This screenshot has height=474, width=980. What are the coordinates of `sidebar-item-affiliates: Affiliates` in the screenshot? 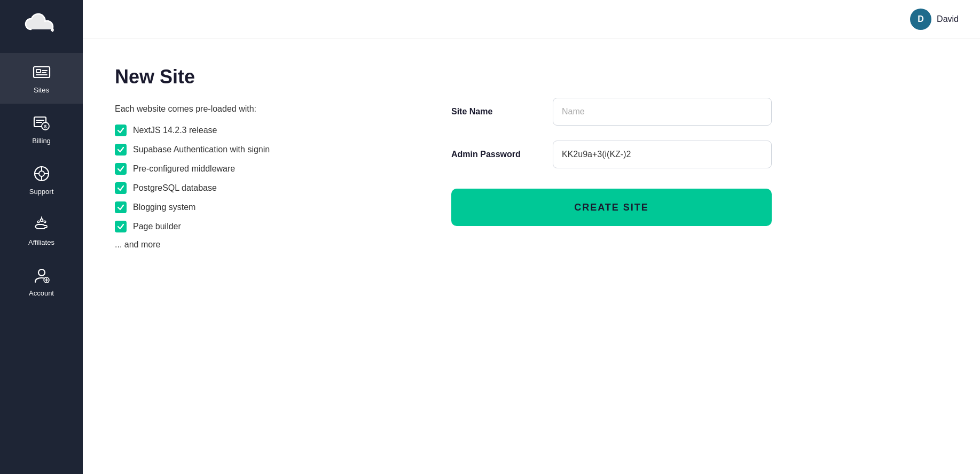 It's located at (42, 231).